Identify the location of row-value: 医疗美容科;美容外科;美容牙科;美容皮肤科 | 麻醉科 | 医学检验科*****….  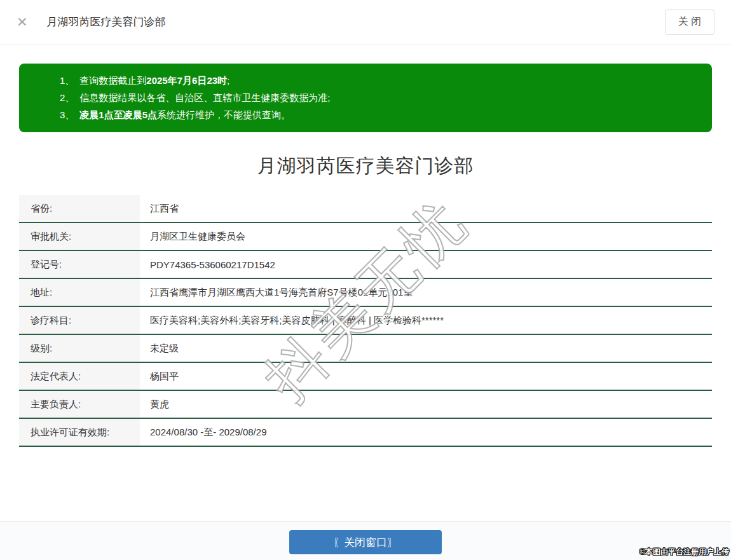
(292, 320).